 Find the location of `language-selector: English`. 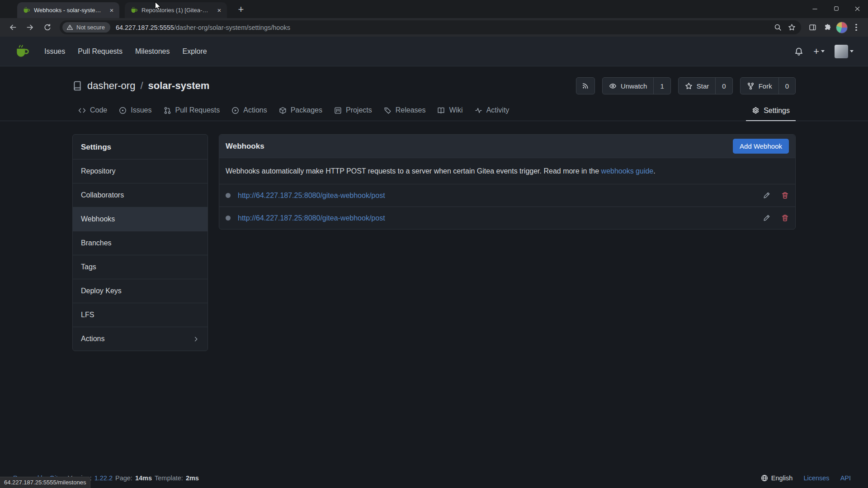

language-selector: English is located at coordinates (777, 478).